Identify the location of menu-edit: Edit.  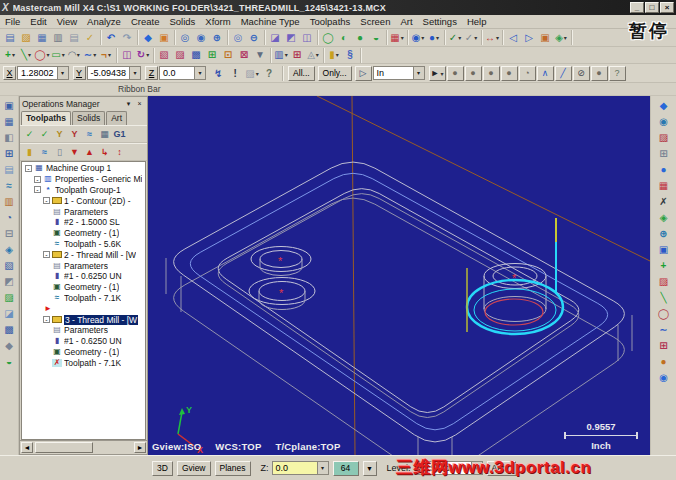
(38, 22).